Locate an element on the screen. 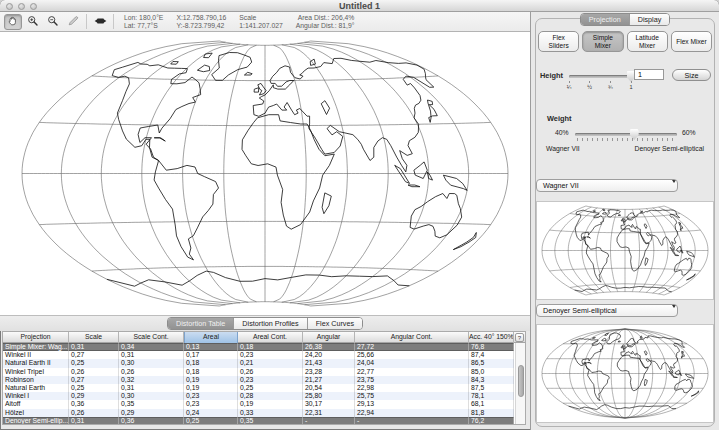 This screenshot has width=719, height=430. table-cell: 81,8 is located at coordinates (492, 413).